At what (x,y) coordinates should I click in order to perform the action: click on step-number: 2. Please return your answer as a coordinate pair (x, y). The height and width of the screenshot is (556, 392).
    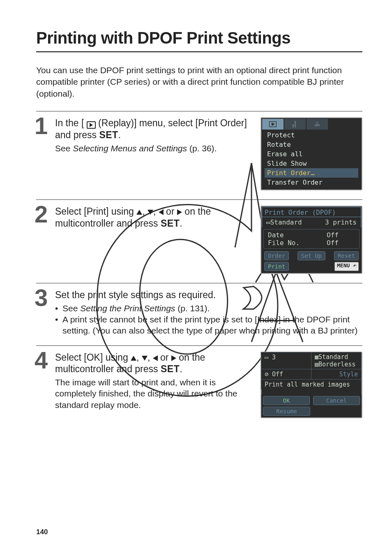
    Looking at the image, I should click on (41, 214).